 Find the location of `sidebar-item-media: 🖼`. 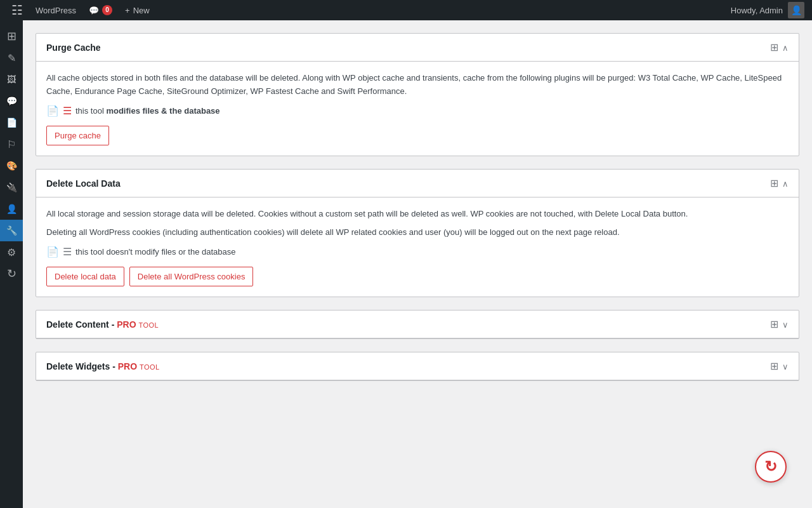

sidebar-item-media: 🖼 is located at coordinates (11, 79).